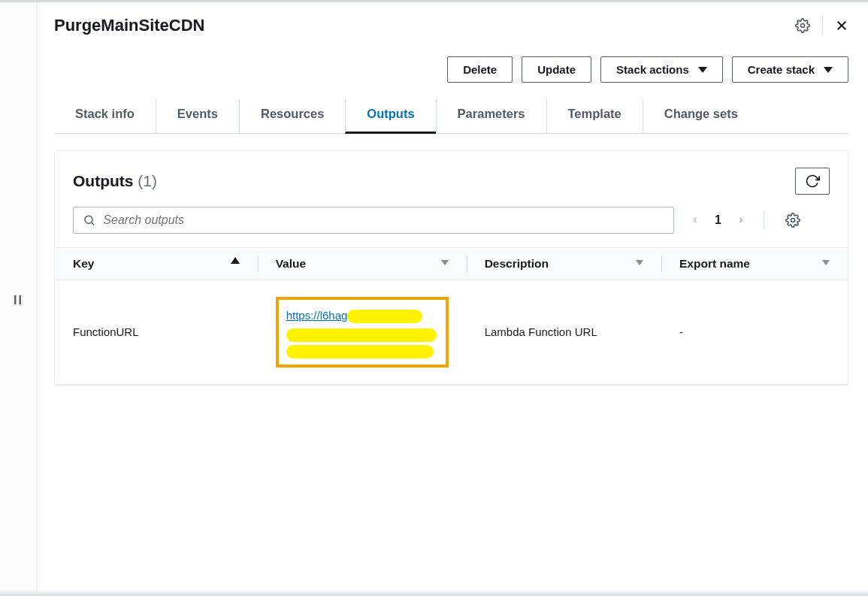  What do you see at coordinates (479, 69) in the screenshot?
I see `delete-button-label: Delete` at bounding box center [479, 69].